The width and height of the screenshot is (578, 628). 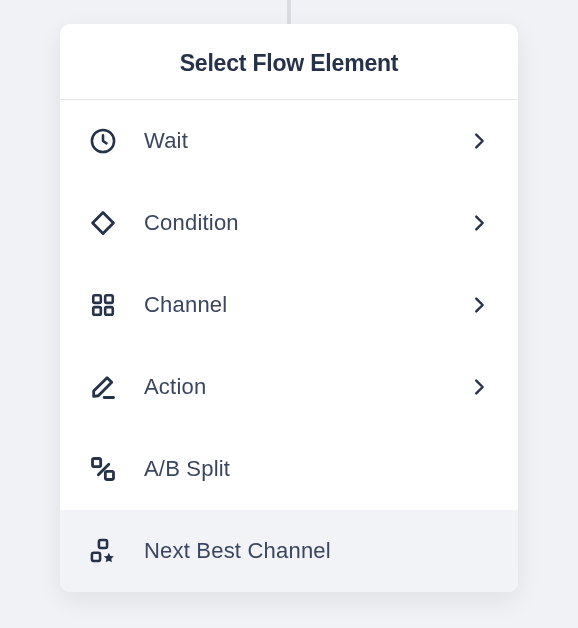 What do you see at coordinates (289, 305) in the screenshot?
I see `flow-item-channel: Channel` at bounding box center [289, 305].